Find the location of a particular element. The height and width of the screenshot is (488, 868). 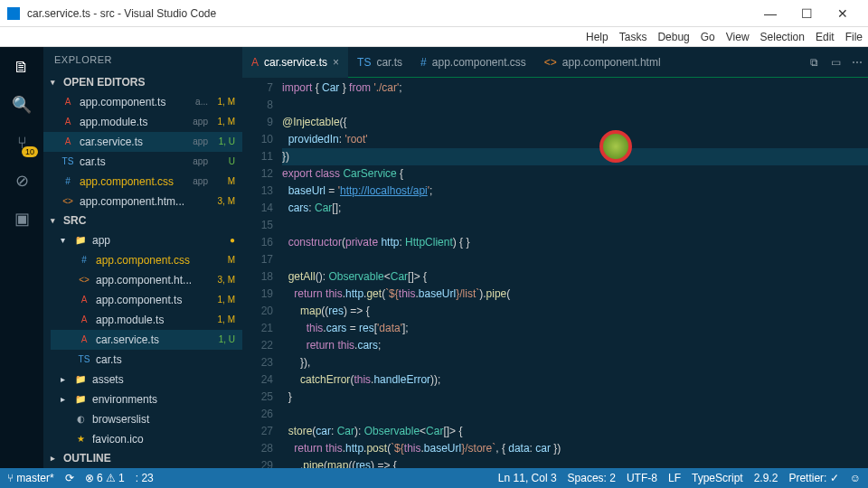

cursor-position: Ln 11, Col 3 is located at coordinates (528, 478).